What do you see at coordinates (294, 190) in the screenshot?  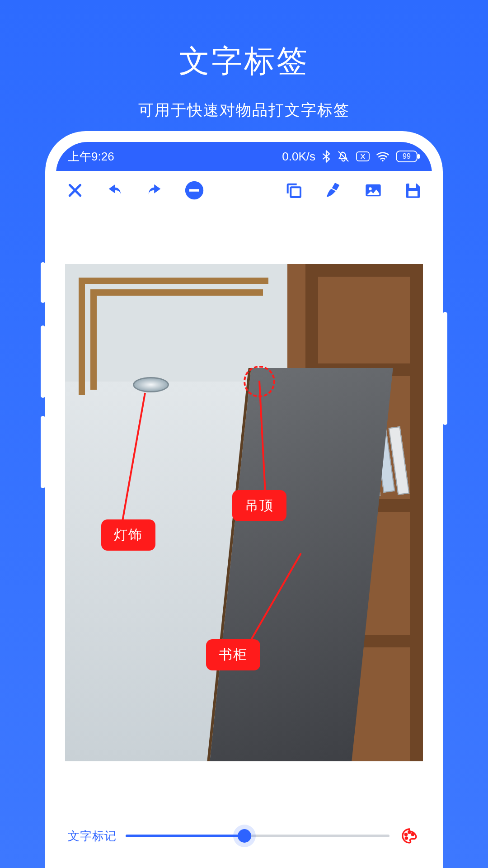 I see `copy-button` at bounding box center [294, 190].